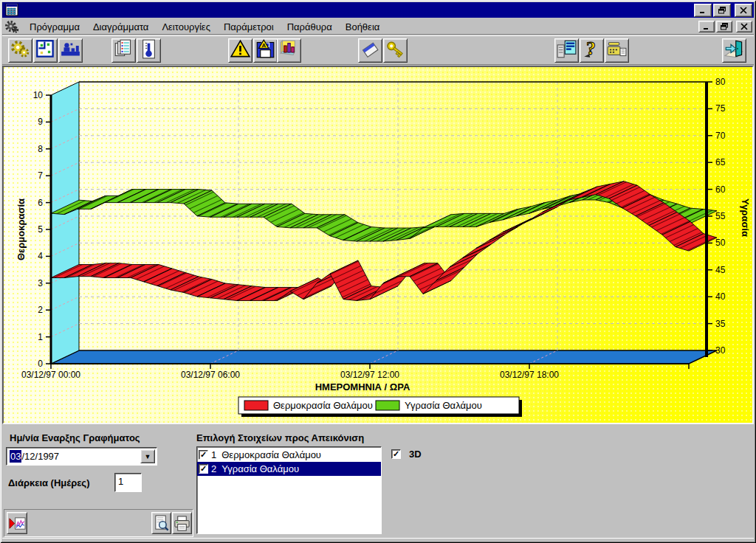  Describe the element at coordinates (617, 50) in the screenshot. I see `toolbar-button-fax` at that location.